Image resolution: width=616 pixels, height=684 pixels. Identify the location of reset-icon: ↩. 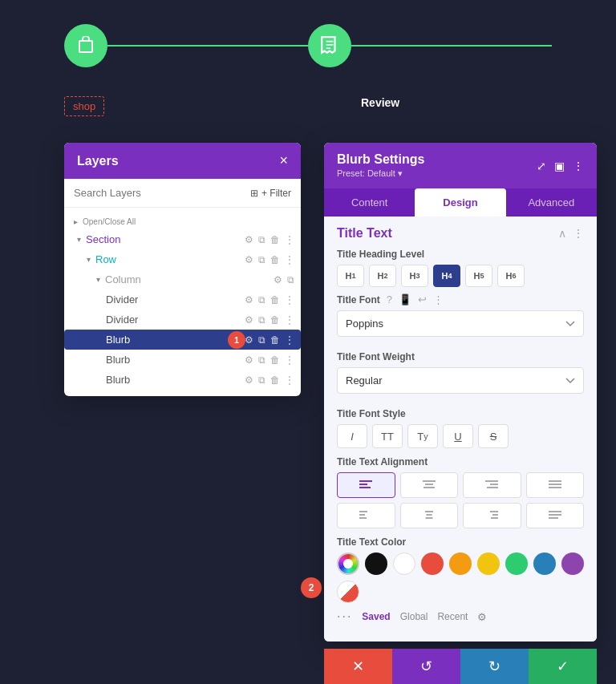
(422, 300).